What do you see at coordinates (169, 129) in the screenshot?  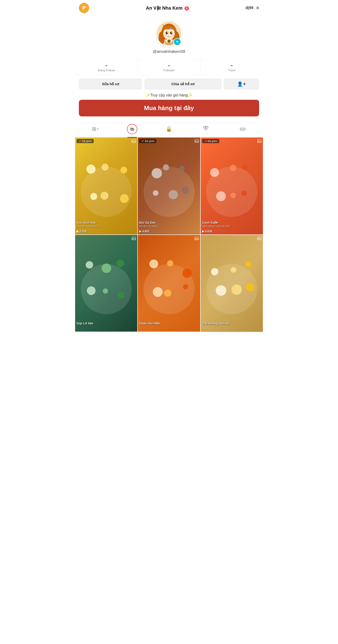 I see `tab-bar: ⊞ ▾ 🛍 🔒` at bounding box center [169, 129].